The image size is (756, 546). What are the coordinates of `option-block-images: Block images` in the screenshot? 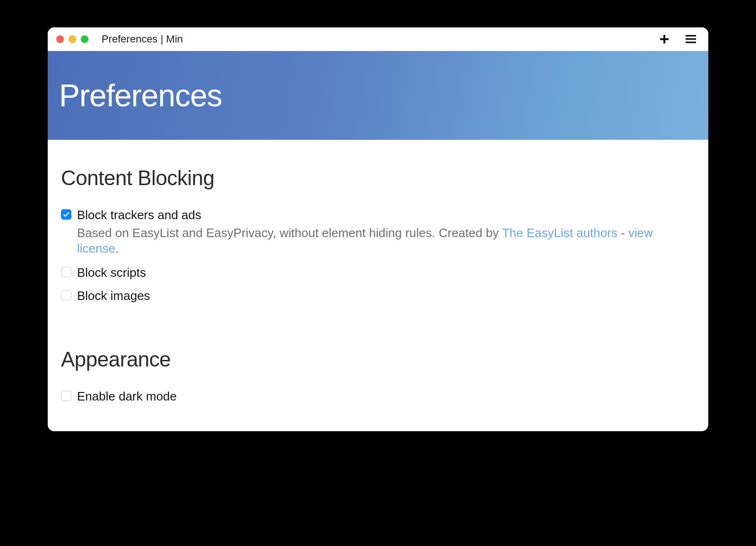 It's located at (378, 296).